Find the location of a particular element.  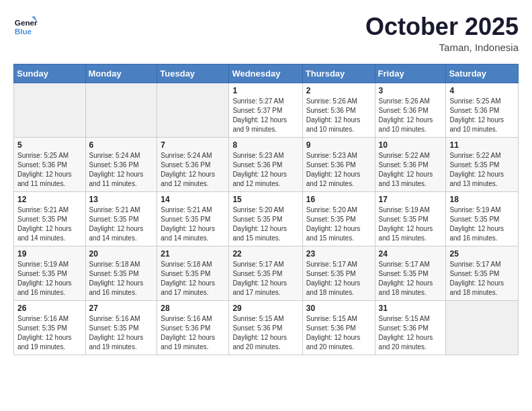

week-row-4: 19Sunrise: 5:19 AM Sunset: 5:35 PM Dayli… is located at coordinates (266, 273).